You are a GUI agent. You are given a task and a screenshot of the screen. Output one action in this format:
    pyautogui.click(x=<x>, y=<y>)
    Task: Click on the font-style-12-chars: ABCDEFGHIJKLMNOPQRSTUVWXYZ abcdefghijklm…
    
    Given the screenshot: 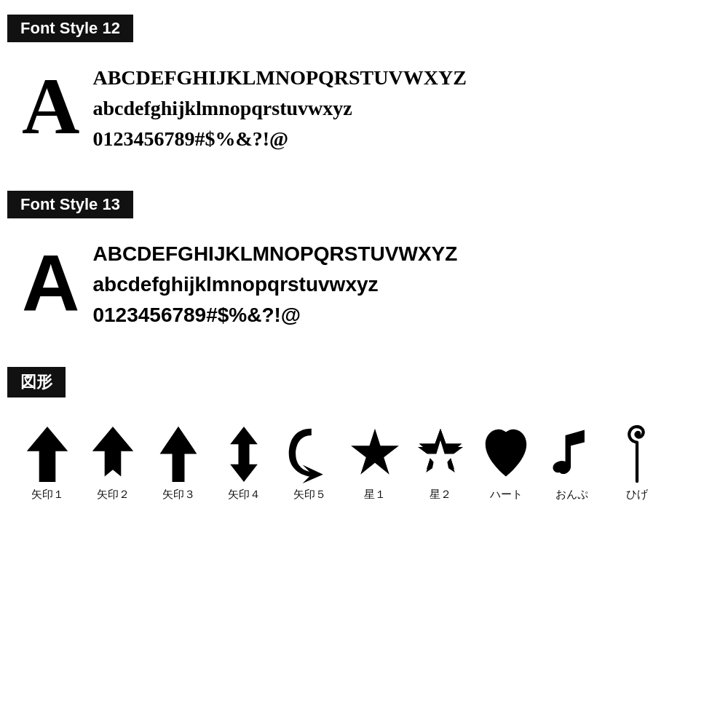 What is the action you would take?
    pyautogui.click(x=280, y=108)
    